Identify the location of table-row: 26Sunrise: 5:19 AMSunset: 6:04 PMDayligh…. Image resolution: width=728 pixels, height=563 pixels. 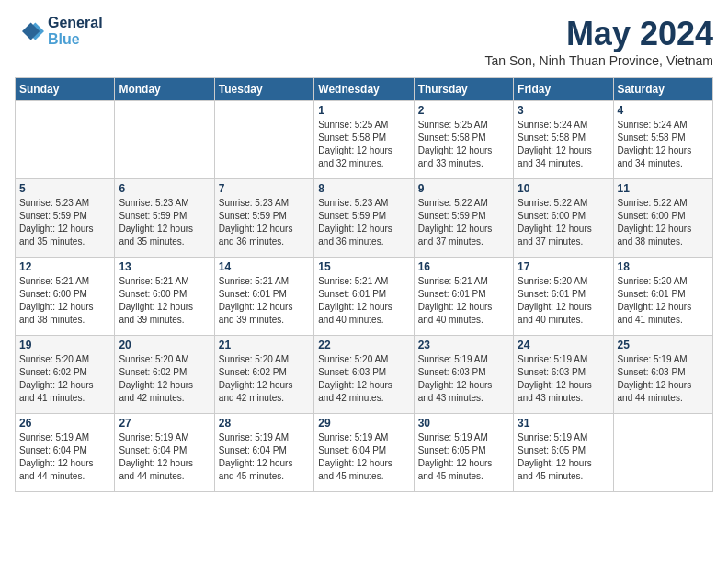
(65, 453).